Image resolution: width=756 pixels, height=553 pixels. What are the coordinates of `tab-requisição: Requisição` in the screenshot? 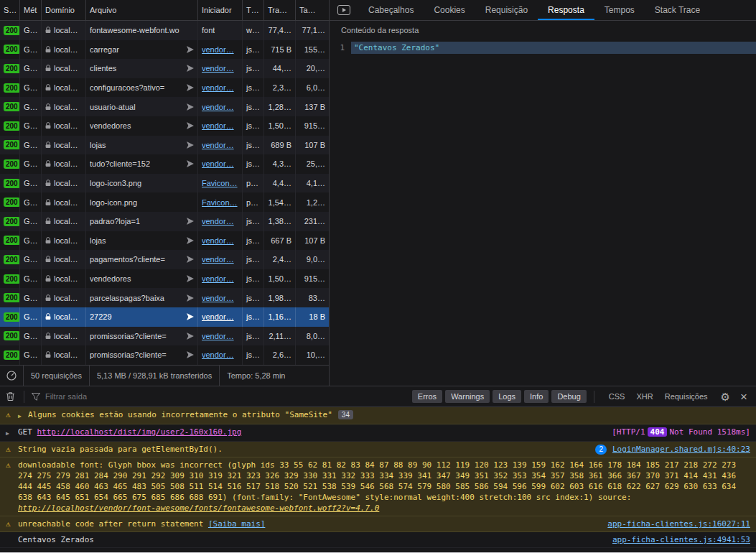 It's located at (507, 10).